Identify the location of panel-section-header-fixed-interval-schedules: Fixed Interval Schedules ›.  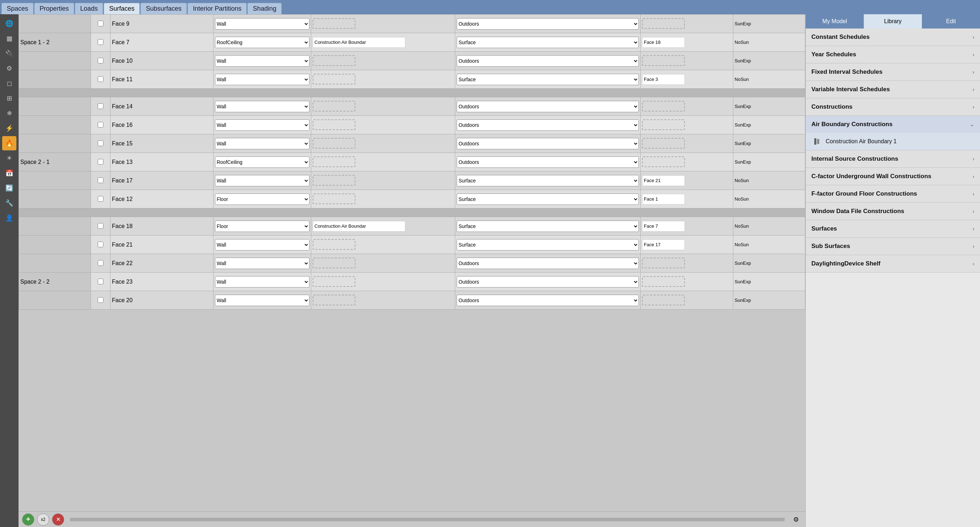
(893, 72).